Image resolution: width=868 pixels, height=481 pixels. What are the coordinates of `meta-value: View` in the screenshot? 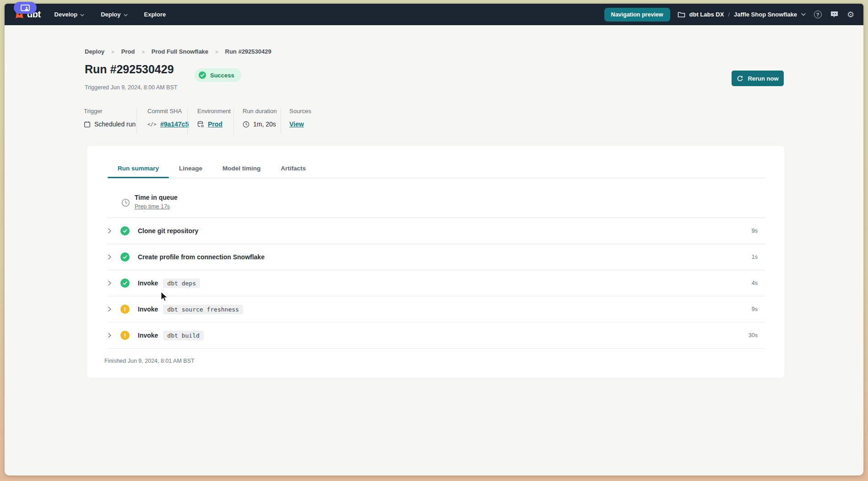 It's located at (300, 124).